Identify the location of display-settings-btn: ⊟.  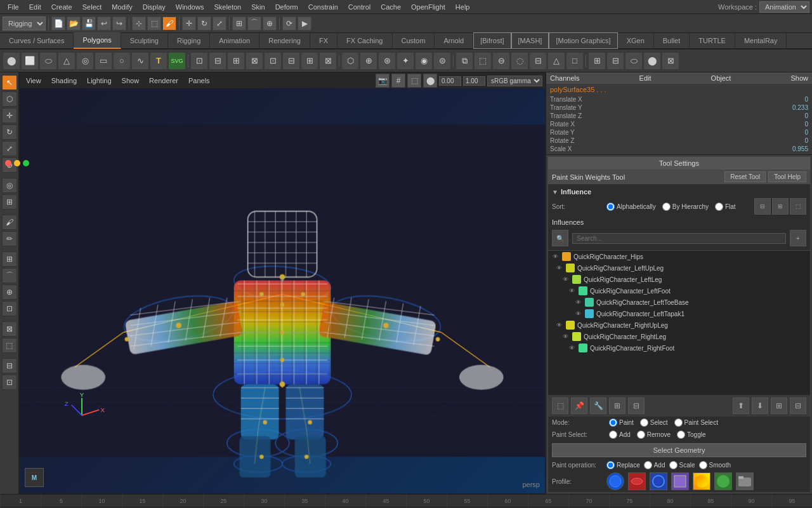
(10, 366).